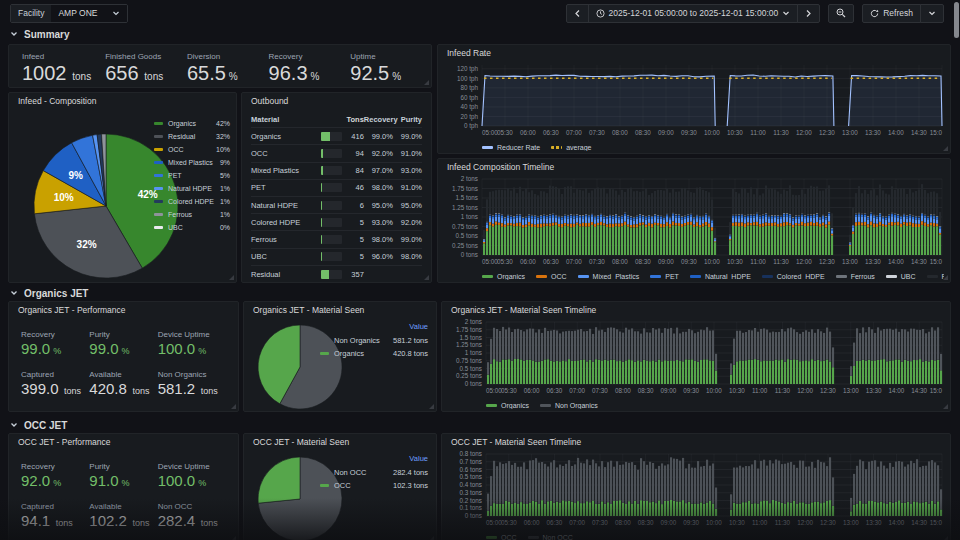 This screenshot has width=960, height=540. Describe the element at coordinates (664, 276) in the screenshot. I see `legend-item-pet: PET` at that location.